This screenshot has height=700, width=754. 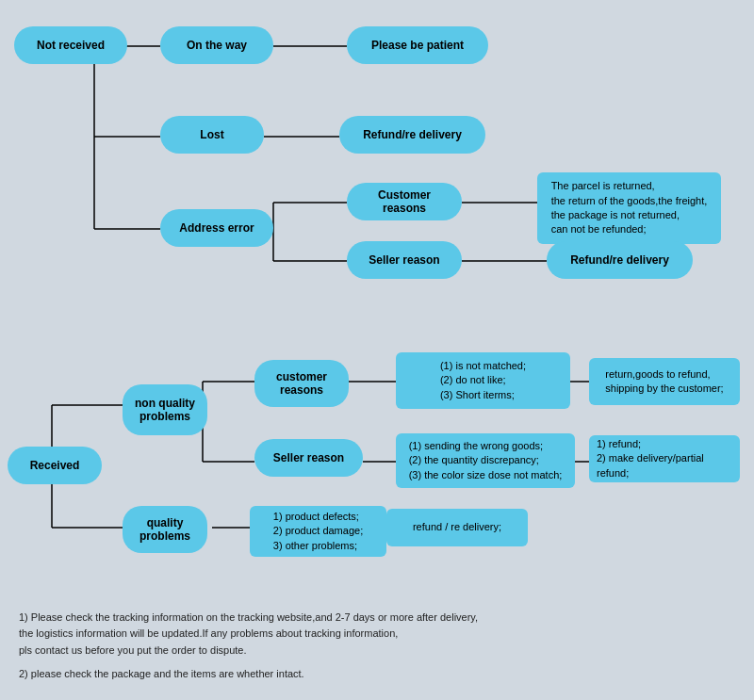 I want to click on quality-list-node: 1) product defects; 2) product damage; 3…, so click(x=319, y=531).